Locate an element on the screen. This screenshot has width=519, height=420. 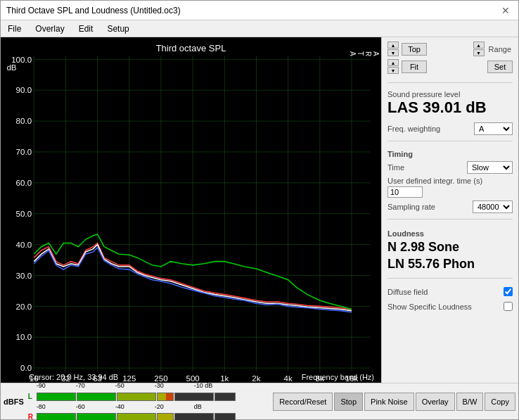
svg-text: 60.0 is located at coordinates (24, 183).